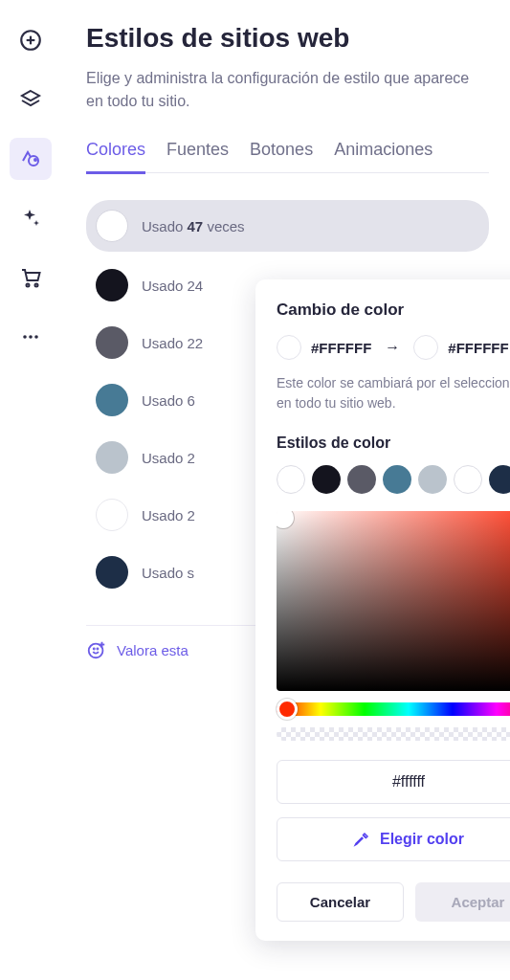 The image size is (510, 980). Describe the element at coordinates (31, 100) in the screenshot. I see `layers-button` at that location.